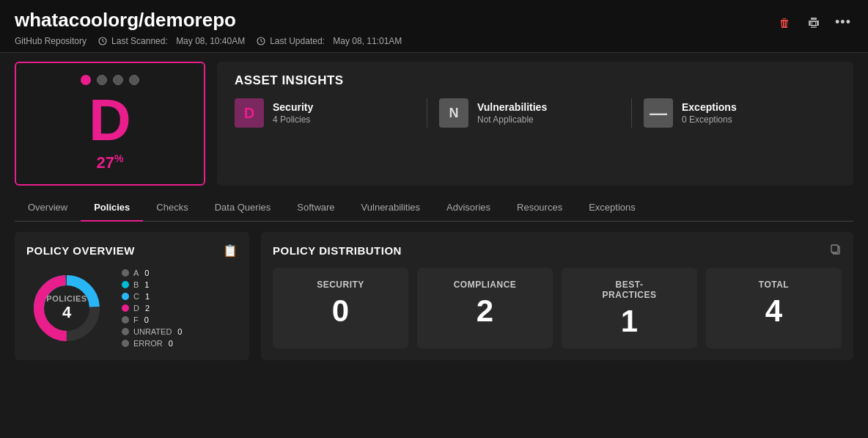  I want to click on security-label: Security, so click(293, 107).